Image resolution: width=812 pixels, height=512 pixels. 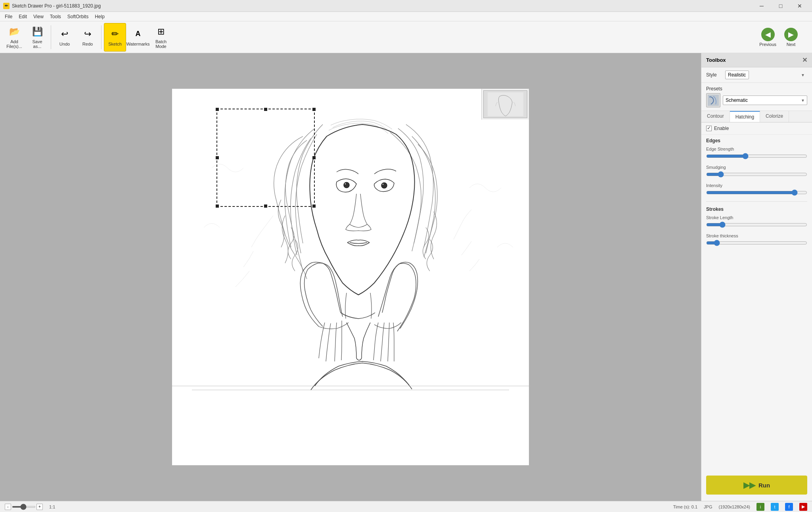 What do you see at coordinates (756, 89) in the screenshot?
I see `presets-label: Presets` at bounding box center [756, 89].